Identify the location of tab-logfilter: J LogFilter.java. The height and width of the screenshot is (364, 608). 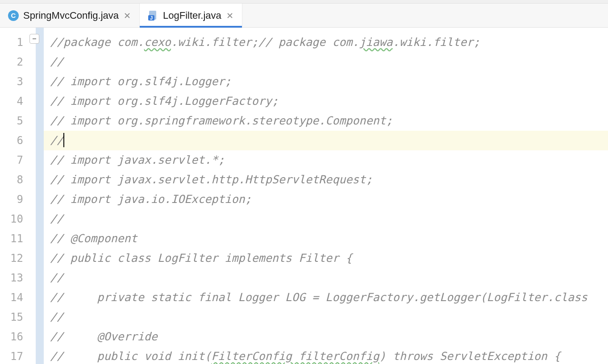
(191, 15).